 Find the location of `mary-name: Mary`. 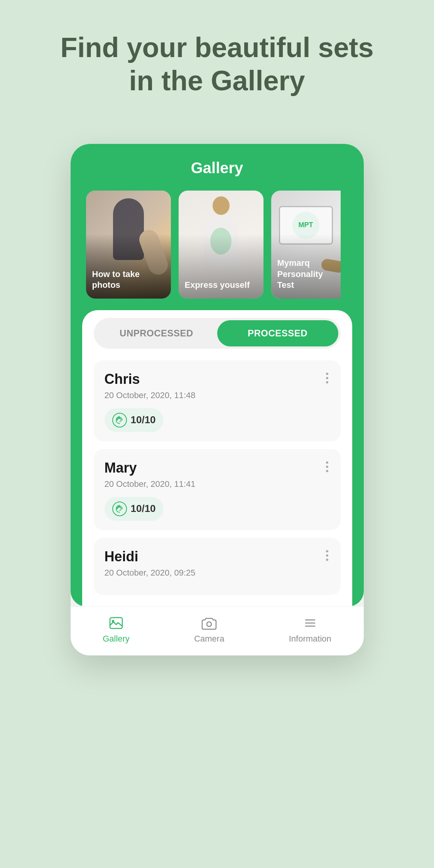

mary-name: Mary is located at coordinates (150, 468).